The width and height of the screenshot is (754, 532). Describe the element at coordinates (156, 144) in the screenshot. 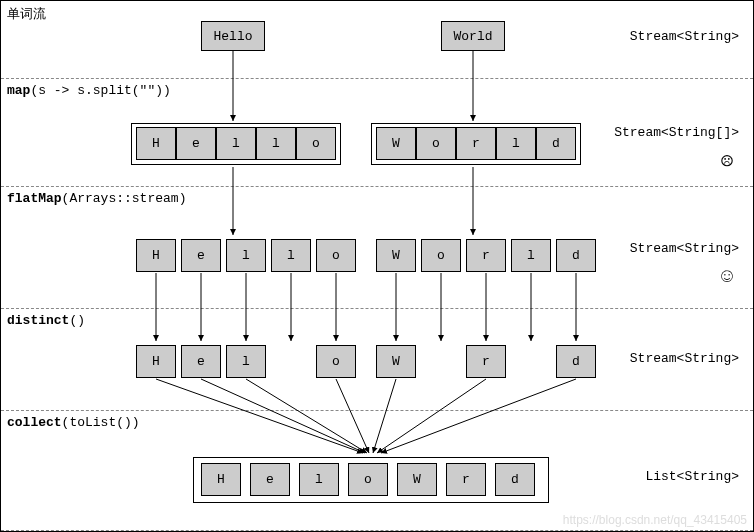

I see `map-c-0: H` at that location.